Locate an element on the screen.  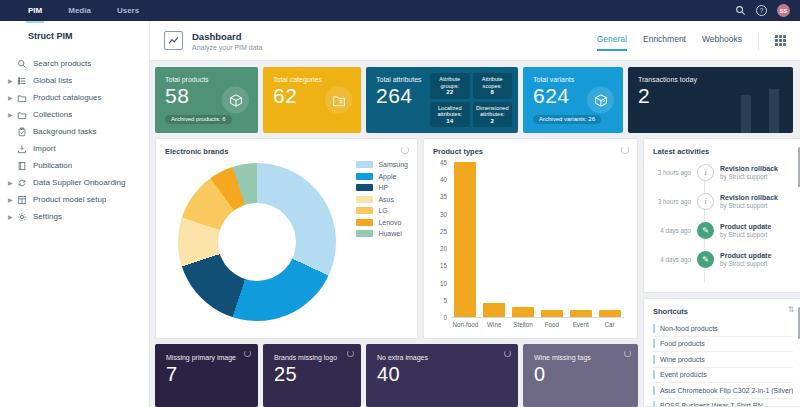
shortcut-label: Asus Chromebook Flip C302 2-in-1 (Silver… is located at coordinates (726, 390).